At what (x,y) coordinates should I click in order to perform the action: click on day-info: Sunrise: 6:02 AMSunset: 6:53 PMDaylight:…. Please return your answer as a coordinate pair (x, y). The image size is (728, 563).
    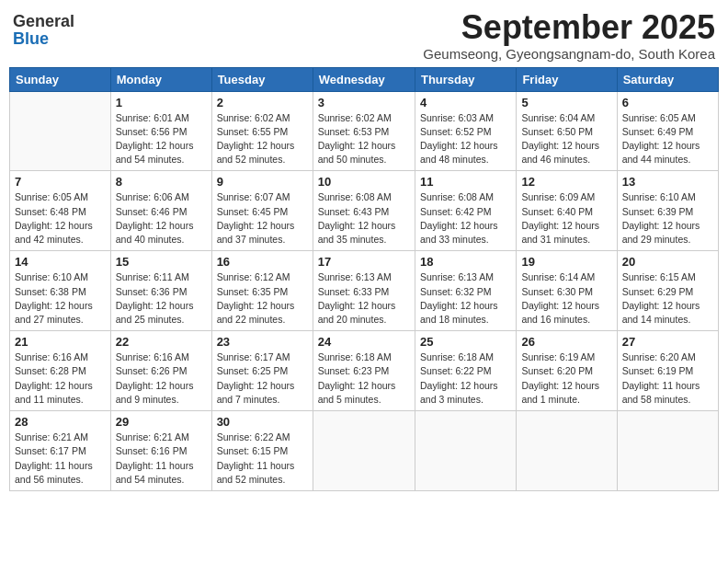
    Looking at the image, I should click on (364, 140).